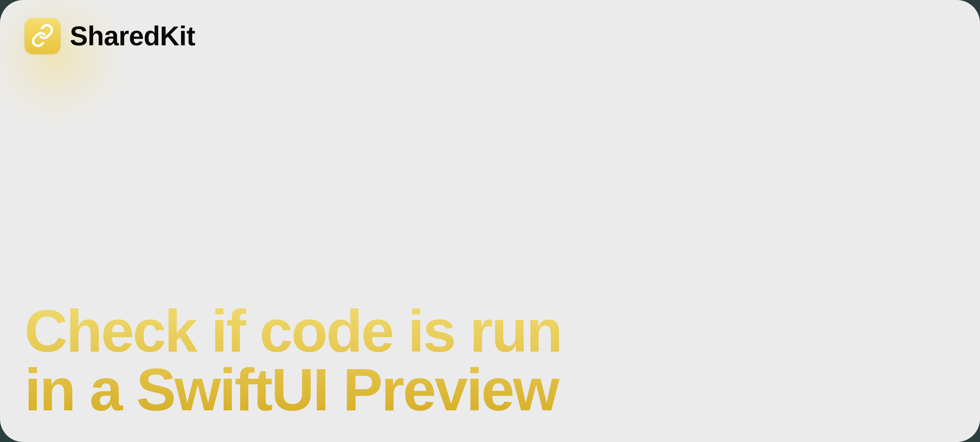 This screenshot has width=980, height=442. I want to click on app-name-label: SharedKit, so click(132, 36).